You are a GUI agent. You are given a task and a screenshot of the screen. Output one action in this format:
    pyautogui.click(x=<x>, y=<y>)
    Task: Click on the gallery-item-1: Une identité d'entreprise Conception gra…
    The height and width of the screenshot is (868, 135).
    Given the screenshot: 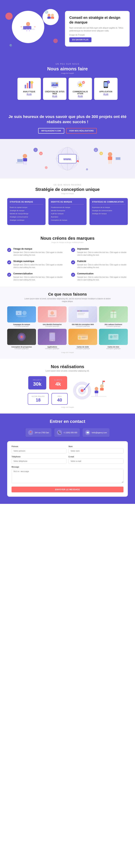 What is the action you would take?
    pyautogui.click(x=52, y=317)
    